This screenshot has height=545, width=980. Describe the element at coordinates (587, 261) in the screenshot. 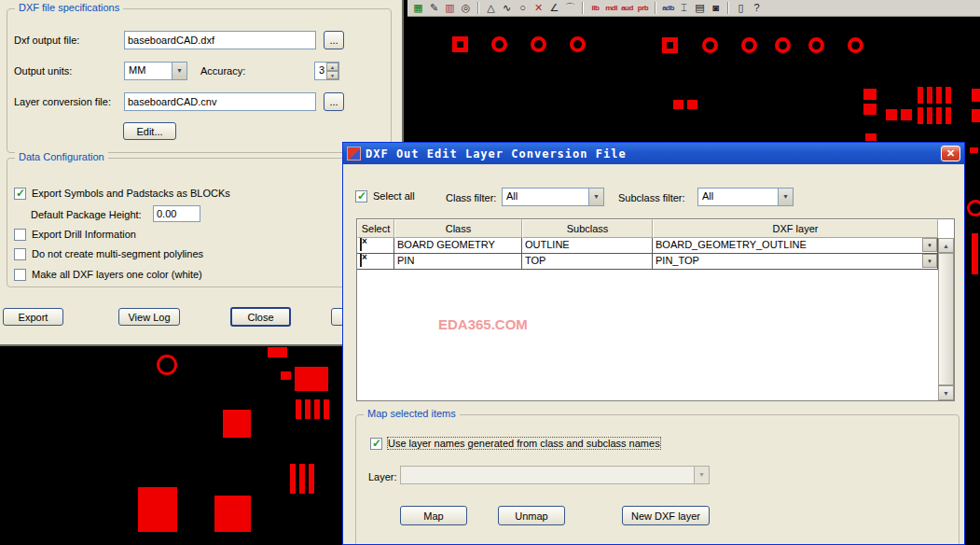

I see `row-subclass-cell: TOP` at that location.